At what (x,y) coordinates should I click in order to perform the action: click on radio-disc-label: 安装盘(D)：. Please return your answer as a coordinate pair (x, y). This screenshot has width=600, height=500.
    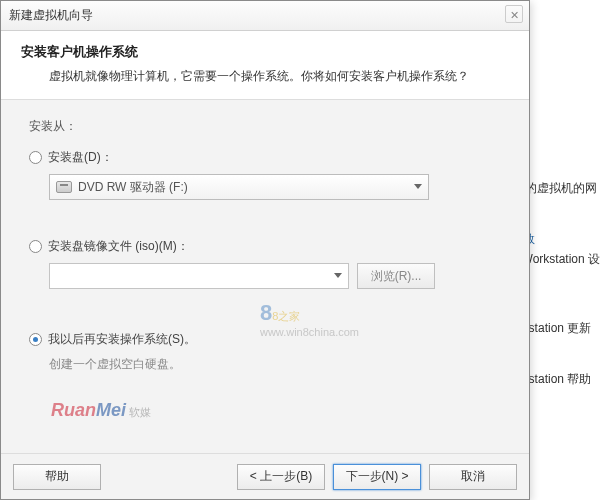
    Looking at the image, I should click on (80, 158).